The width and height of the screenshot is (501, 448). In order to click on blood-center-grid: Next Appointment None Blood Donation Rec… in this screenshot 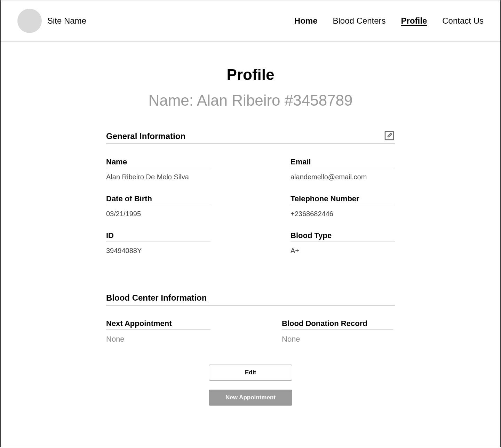, I will do `click(250, 332)`.